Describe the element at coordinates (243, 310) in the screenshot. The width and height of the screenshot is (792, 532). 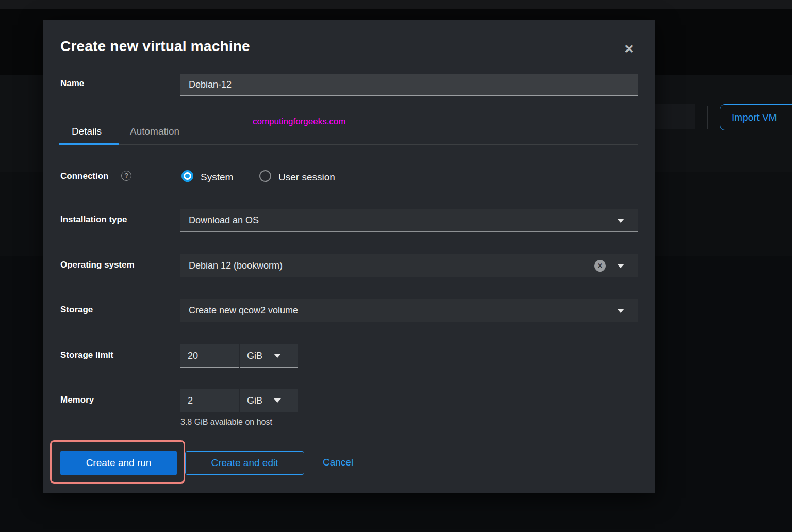
I see `storage-value: Create new qcow2 volume` at that location.